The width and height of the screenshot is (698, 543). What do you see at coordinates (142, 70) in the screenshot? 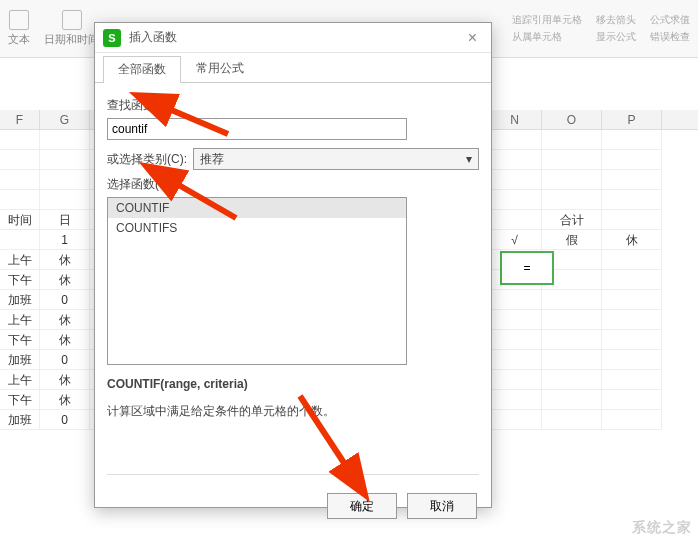
I see `tab-all-functions: 全部函数` at bounding box center [142, 70].